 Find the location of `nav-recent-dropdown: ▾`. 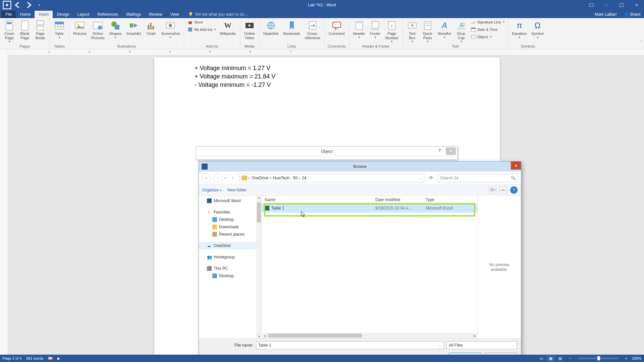

nav-recent-dropdown: ▾ is located at coordinates (225, 178).